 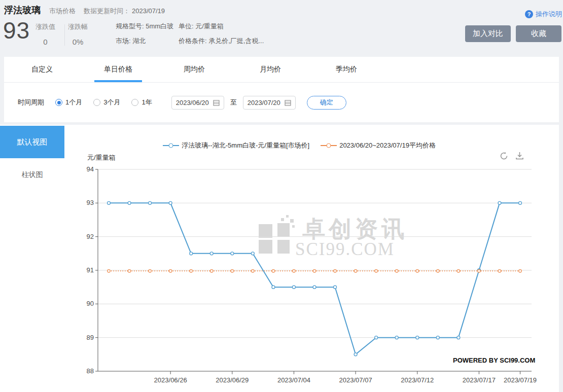 I want to click on add-compare-button: 加入对比, so click(x=488, y=33).